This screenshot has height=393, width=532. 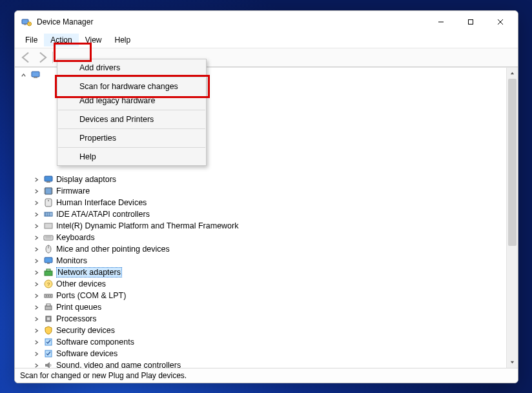 What do you see at coordinates (26, 57) in the screenshot?
I see `nav-back-button` at bounding box center [26, 57].